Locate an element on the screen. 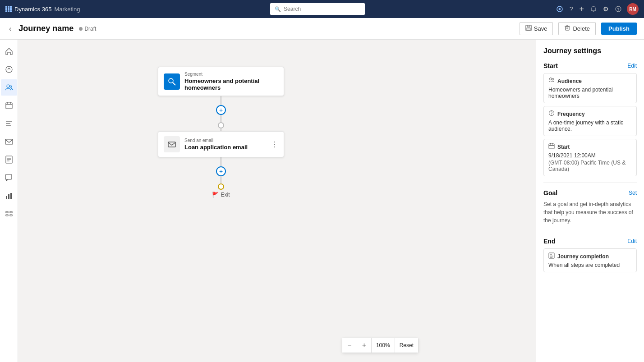  segment-node-icon is located at coordinates (172, 82).